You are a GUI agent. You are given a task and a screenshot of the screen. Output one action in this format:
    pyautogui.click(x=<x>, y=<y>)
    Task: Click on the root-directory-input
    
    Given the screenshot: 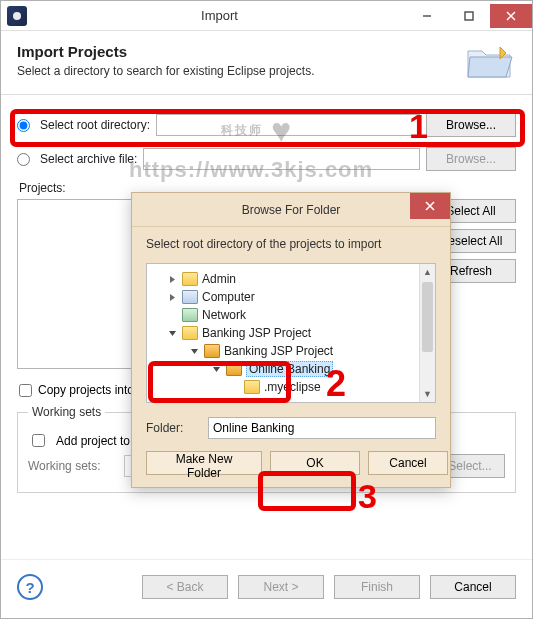 What is the action you would take?
    pyautogui.click(x=288, y=125)
    